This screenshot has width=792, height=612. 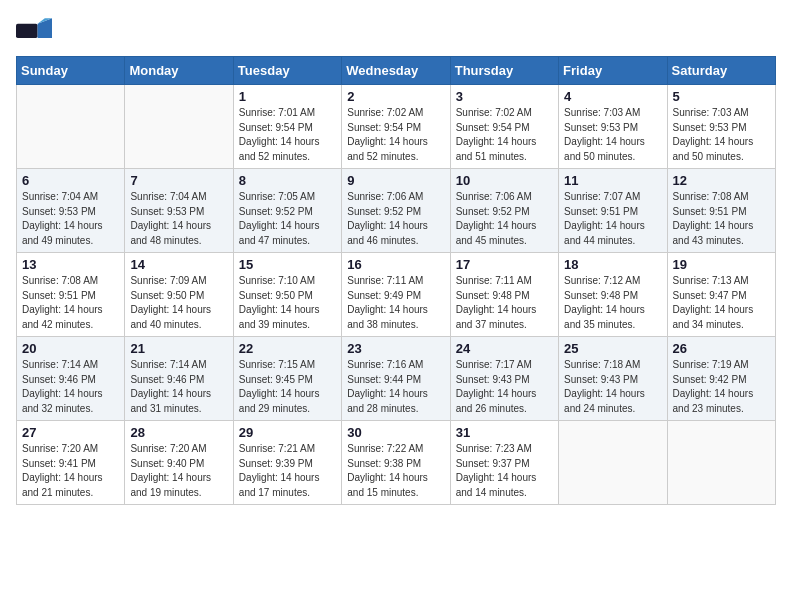 What do you see at coordinates (71, 463) in the screenshot?
I see `calendar-cell: 27Sunrise: 7:20 AMSunset: 9:41 PMDayligh…` at bounding box center [71, 463].